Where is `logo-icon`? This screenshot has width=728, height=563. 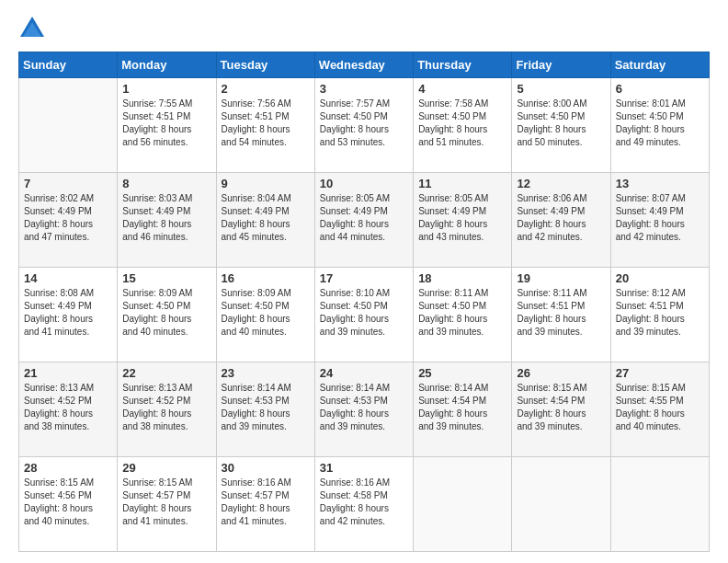 logo-icon is located at coordinates (32, 29).